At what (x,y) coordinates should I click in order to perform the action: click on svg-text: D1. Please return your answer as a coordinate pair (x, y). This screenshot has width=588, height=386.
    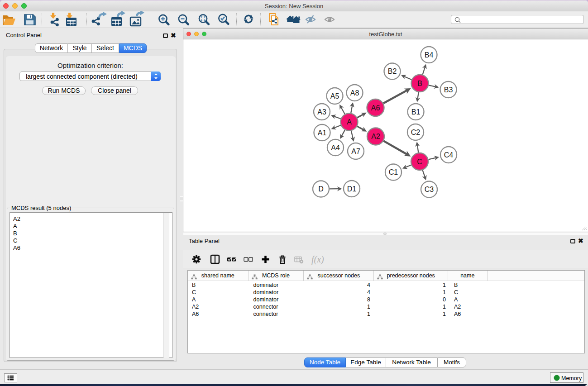
    Looking at the image, I should click on (352, 189).